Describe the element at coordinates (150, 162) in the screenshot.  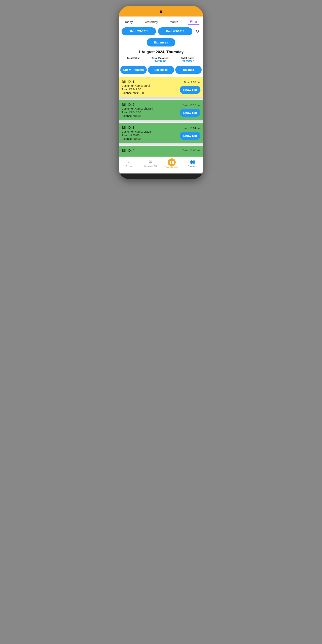
I see `bill-icon: ▤` at that location.